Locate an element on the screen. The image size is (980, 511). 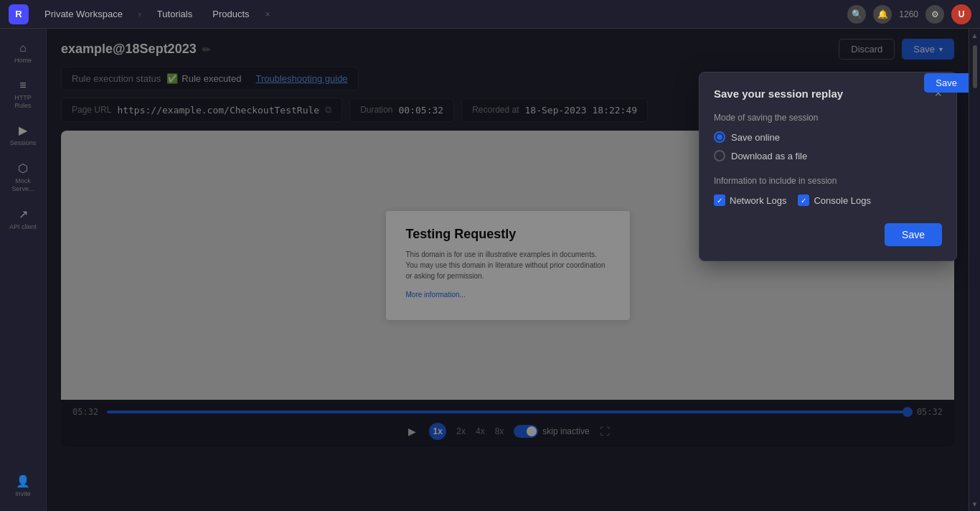
radio-circle-file is located at coordinates (720, 156).